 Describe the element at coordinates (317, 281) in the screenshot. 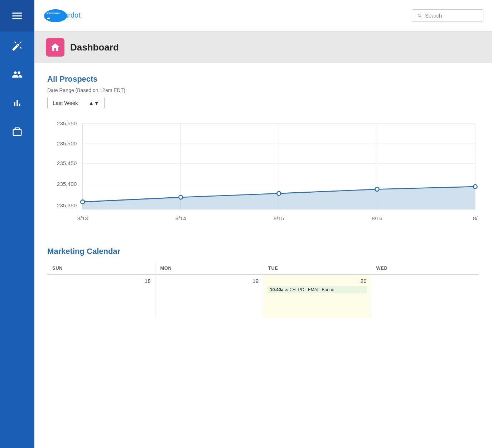

I see `cal-date-tue: 20` at that location.